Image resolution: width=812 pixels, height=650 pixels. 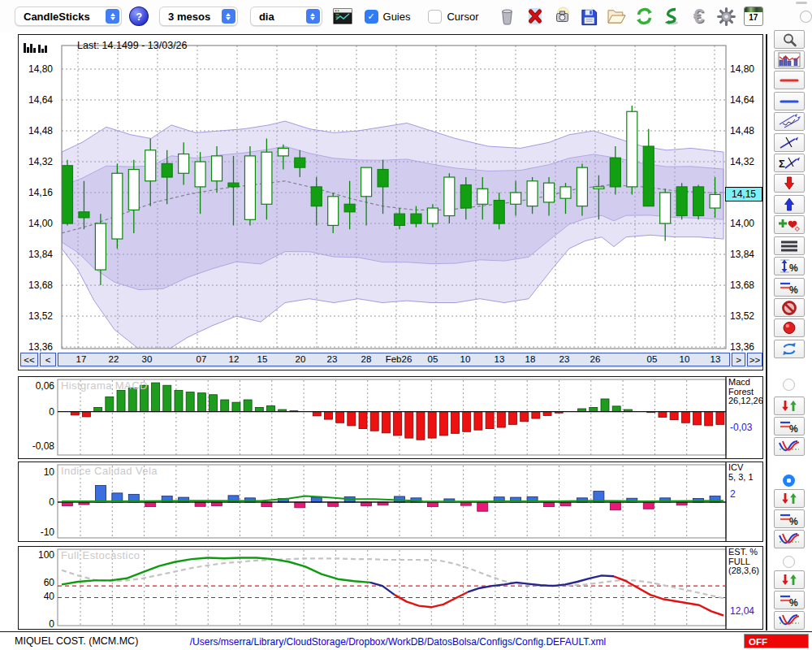 What do you see at coordinates (343, 16) in the screenshot?
I see `mini-chart-window-button` at bounding box center [343, 16].